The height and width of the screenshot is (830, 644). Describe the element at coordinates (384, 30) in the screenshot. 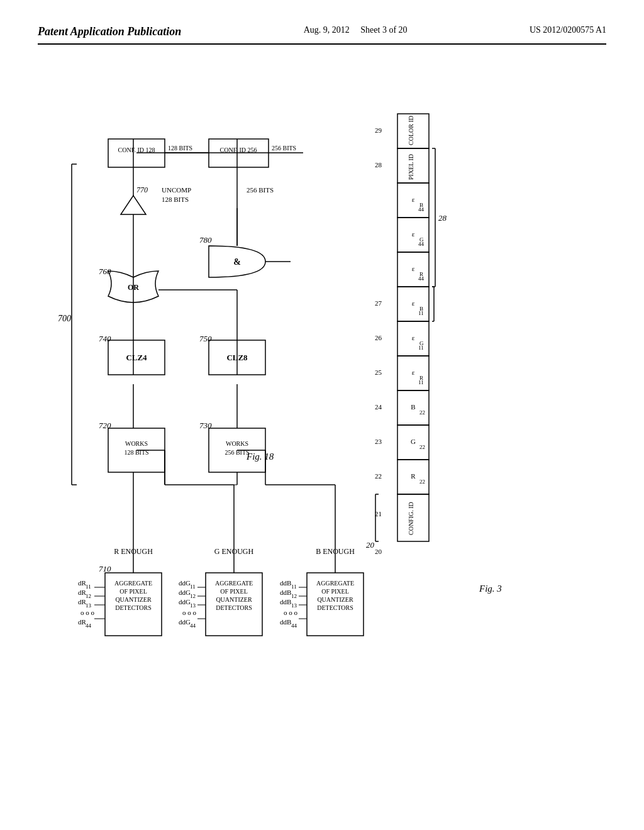

I see `sheet-info: Sheet 3 of 20` at that location.